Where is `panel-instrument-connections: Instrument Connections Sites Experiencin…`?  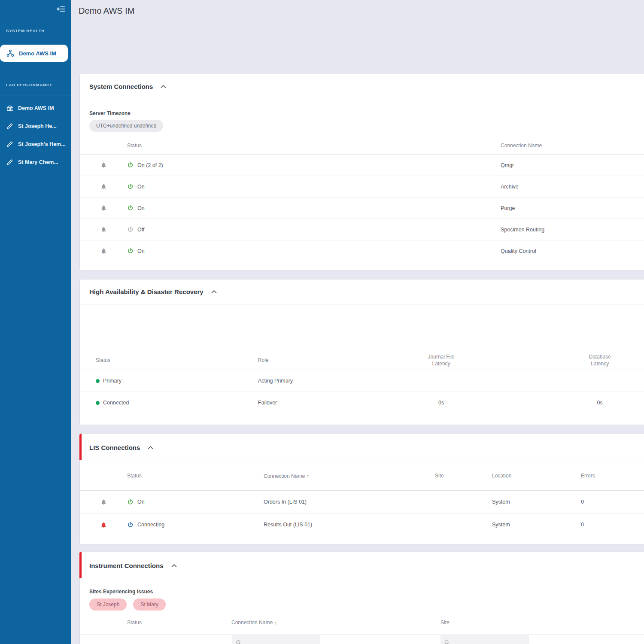
panel-instrument-connections: Instrument Connections Sites Experiencin… is located at coordinates (361, 598).